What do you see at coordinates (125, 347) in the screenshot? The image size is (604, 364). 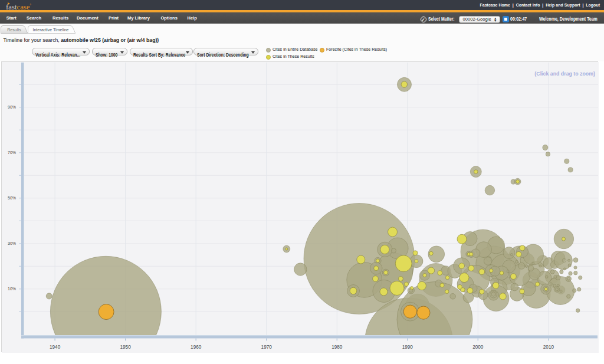 I see `svg-text: 1950` at bounding box center [125, 347].